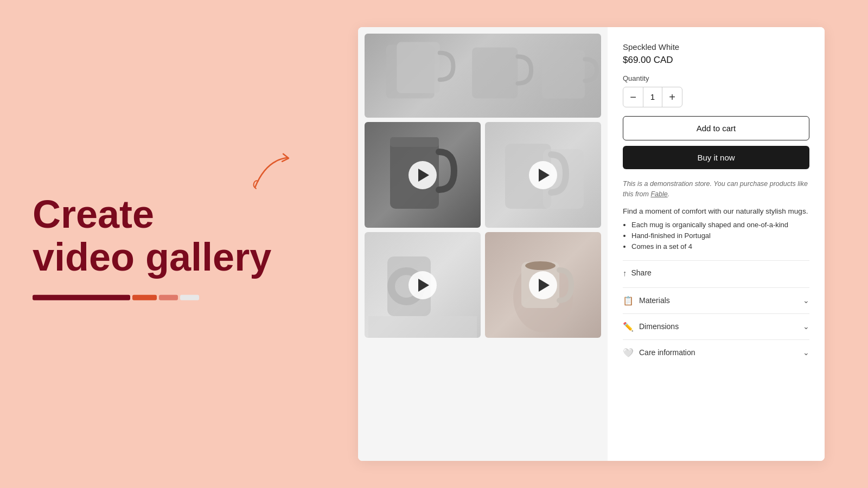 This screenshot has width=868, height=488. I want to click on share-label: Share, so click(641, 273).